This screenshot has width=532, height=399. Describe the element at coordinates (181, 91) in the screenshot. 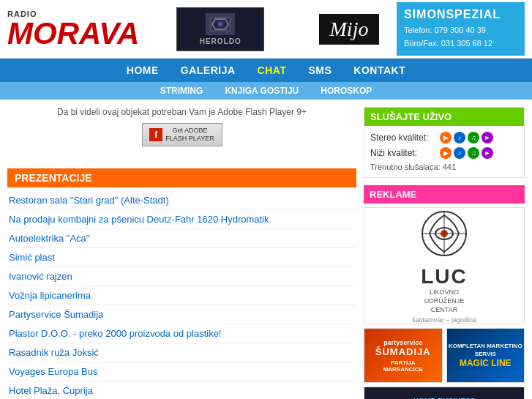

I see `nav-striming: STRIMING` at that location.